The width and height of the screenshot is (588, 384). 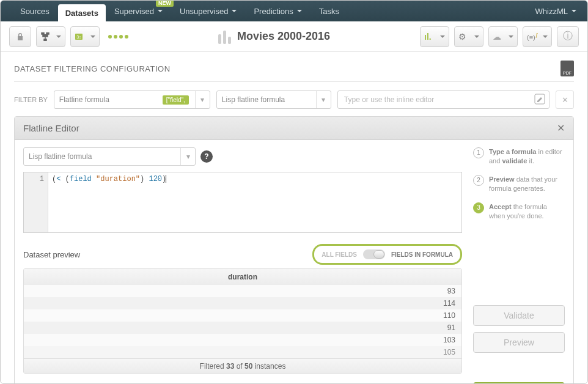 I want to click on step-number: 2, so click(x=479, y=180).